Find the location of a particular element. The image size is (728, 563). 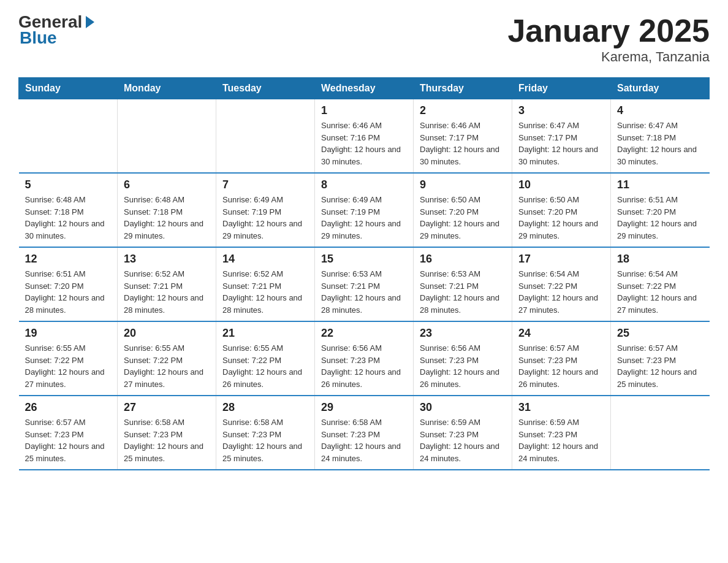

day-number: 3 is located at coordinates (561, 110).